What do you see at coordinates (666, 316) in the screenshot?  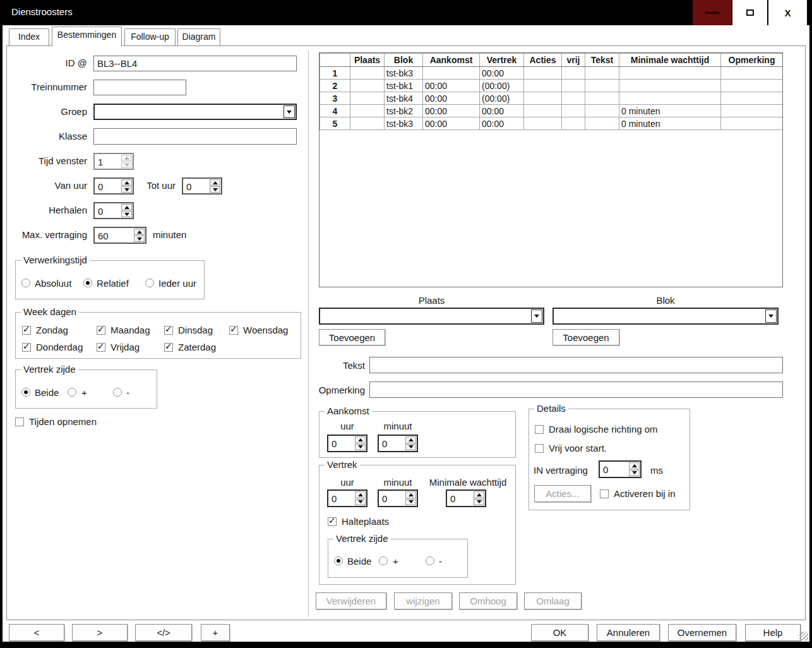 I see `blok-combobox` at bounding box center [666, 316].